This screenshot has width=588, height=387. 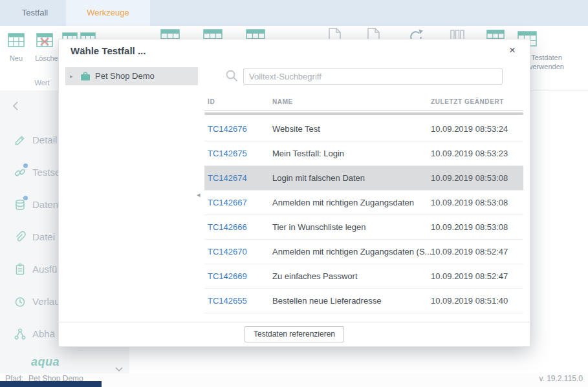 I want to click on dependencies-icon, so click(x=20, y=335).